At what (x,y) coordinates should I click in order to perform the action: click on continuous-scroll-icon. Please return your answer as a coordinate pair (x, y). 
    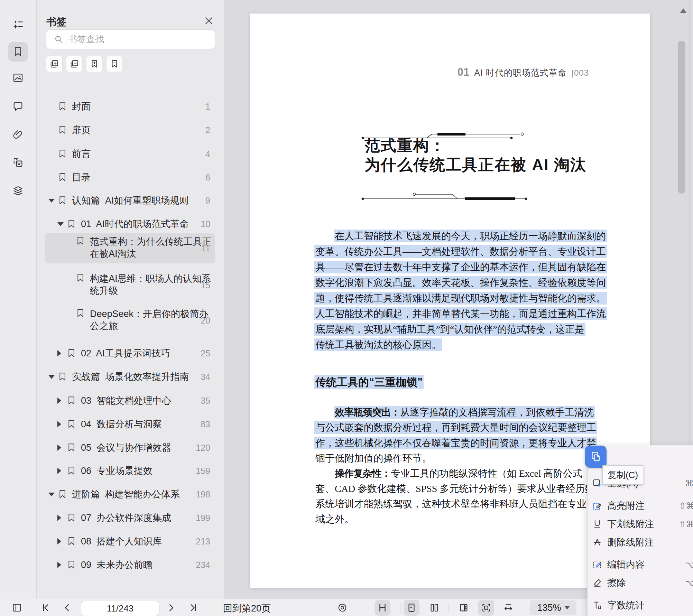
    Looking at the image, I should click on (382, 608).